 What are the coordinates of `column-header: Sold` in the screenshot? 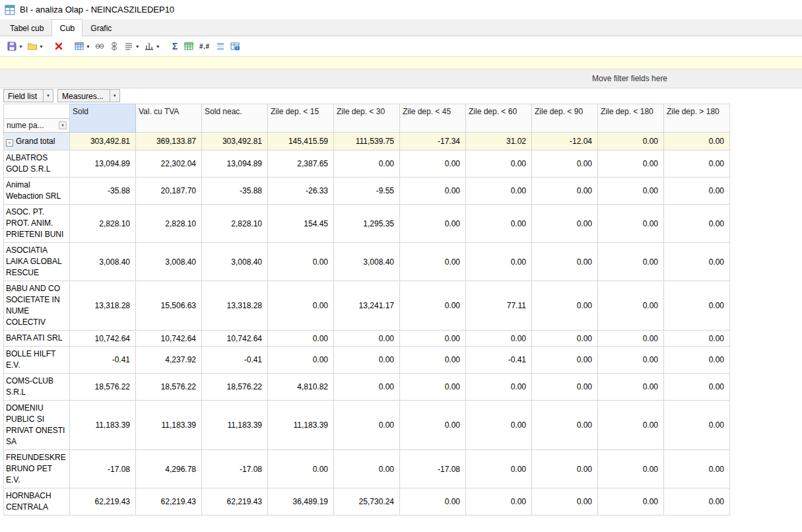 It's located at (103, 119).